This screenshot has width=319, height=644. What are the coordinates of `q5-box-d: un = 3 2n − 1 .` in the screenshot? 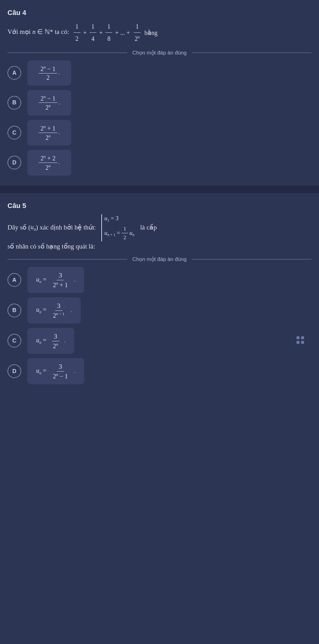 It's located at (56, 371).